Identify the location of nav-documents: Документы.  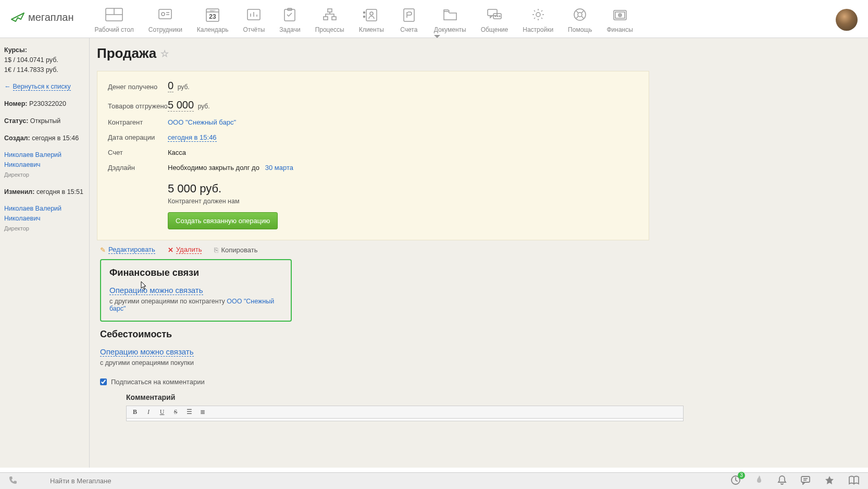
(450, 20).